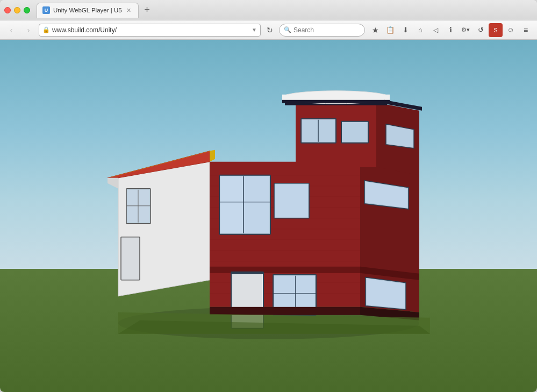  What do you see at coordinates (285, 10) in the screenshot?
I see `tab-bar: U Unity WebGL Player | U5 × +` at bounding box center [285, 10].